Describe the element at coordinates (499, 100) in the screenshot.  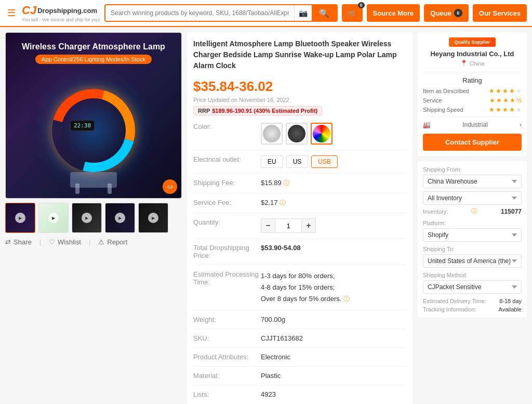
I see `svc-star-2: ★` at that location.